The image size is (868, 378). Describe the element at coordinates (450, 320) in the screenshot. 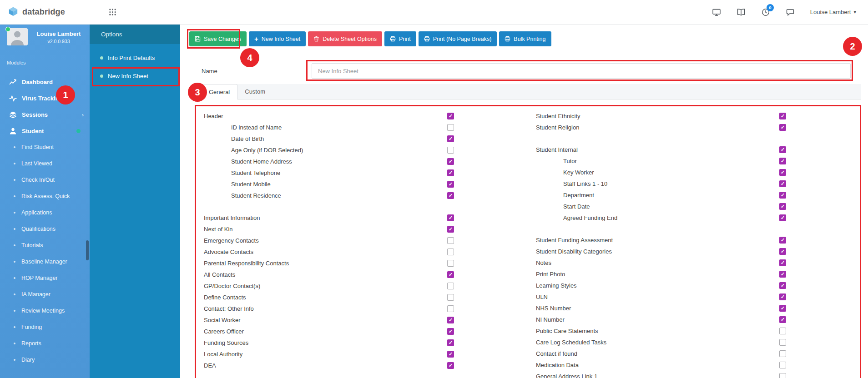

I see `checkbox-social-worker` at that location.